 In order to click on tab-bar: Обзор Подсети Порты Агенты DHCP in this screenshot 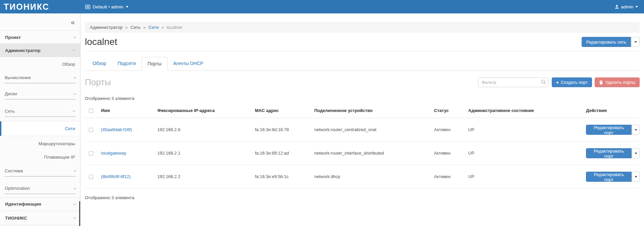, I will do `click(362, 64)`.